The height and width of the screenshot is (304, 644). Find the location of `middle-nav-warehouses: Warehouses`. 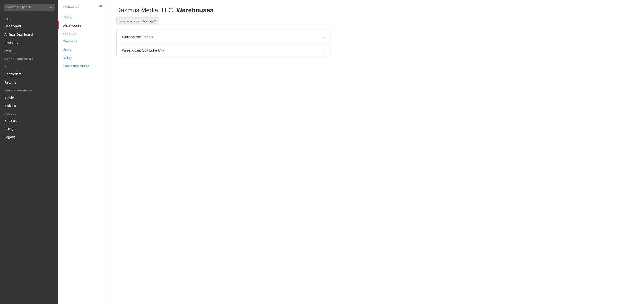

middle-nav-warehouses: Warehouses is located at coordinates (82, 25).